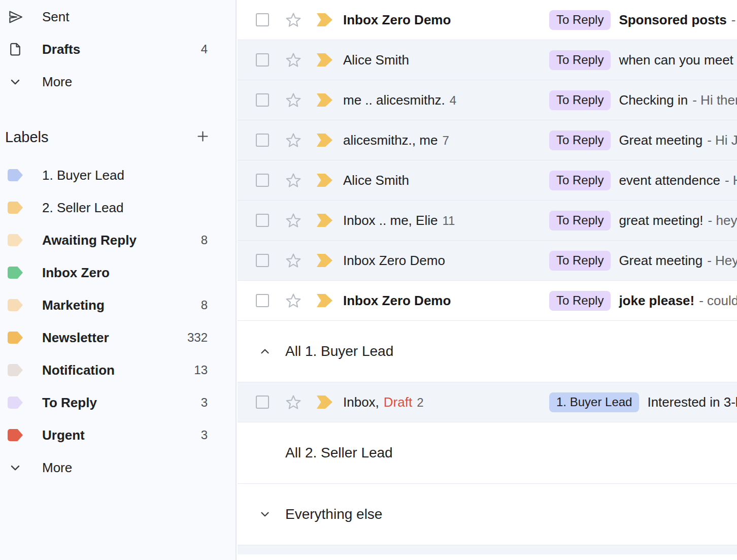 The height and width of the screenshot is (560, 737). I want to click on subject-line: event attendence- H, so click(678, 181).